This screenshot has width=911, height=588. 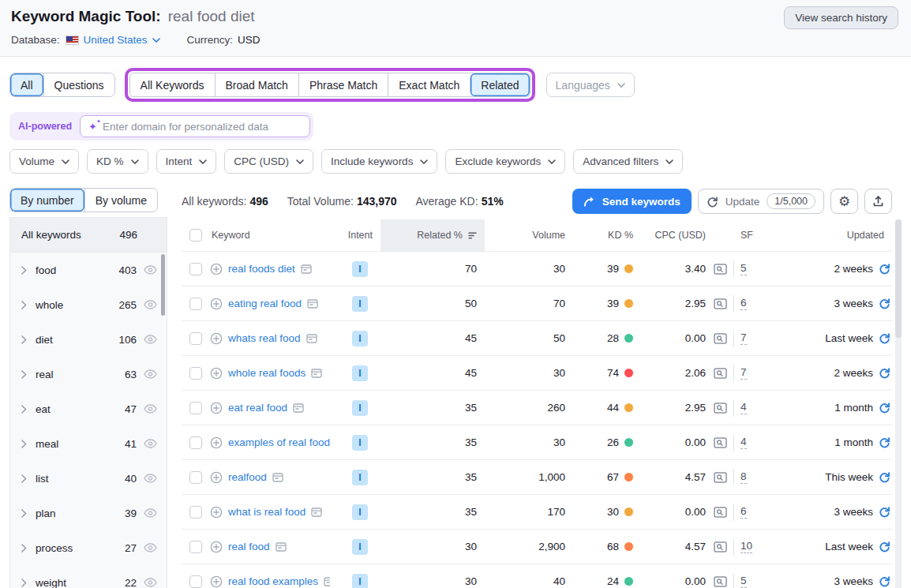 I want to click on update-button: Update 1/5,000, so click(x=761, y=201).